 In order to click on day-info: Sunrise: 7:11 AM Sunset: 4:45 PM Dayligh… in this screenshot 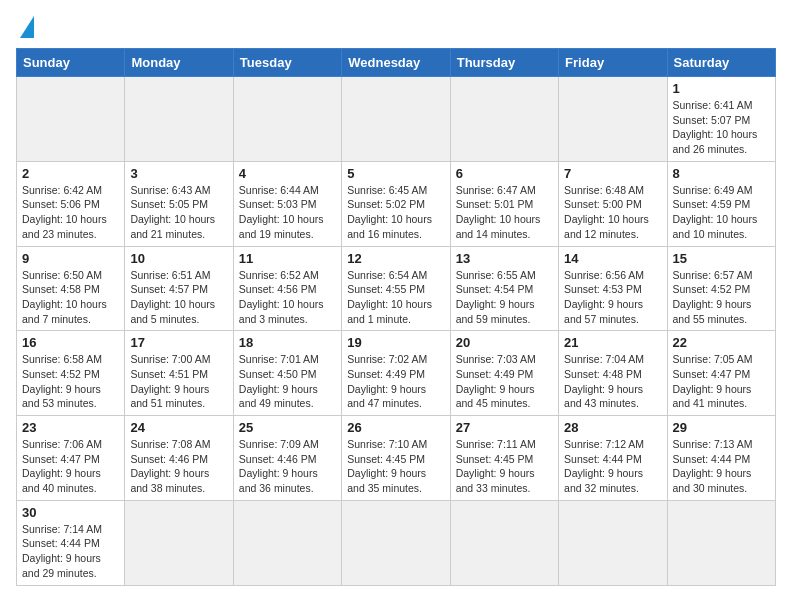, I will do `click(504, 466)`.